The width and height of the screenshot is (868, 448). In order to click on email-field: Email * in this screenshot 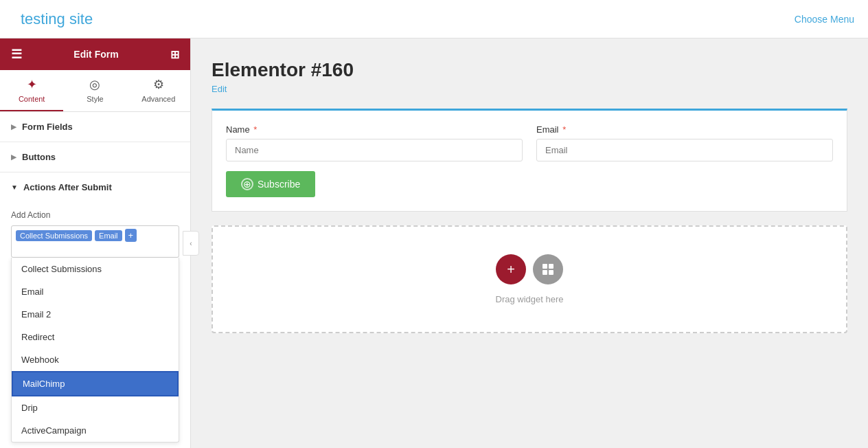, I will do `click(685, 143)`.